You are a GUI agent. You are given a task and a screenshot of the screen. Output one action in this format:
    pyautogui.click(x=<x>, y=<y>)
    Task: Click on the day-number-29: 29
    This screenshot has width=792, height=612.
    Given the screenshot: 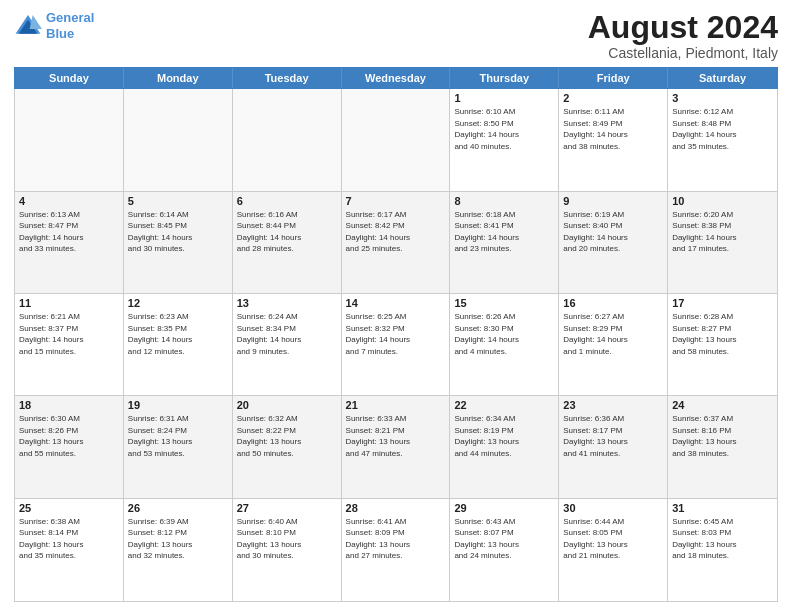 What is the action you would take?
    pyautogui.click(x=504, y=508)
    